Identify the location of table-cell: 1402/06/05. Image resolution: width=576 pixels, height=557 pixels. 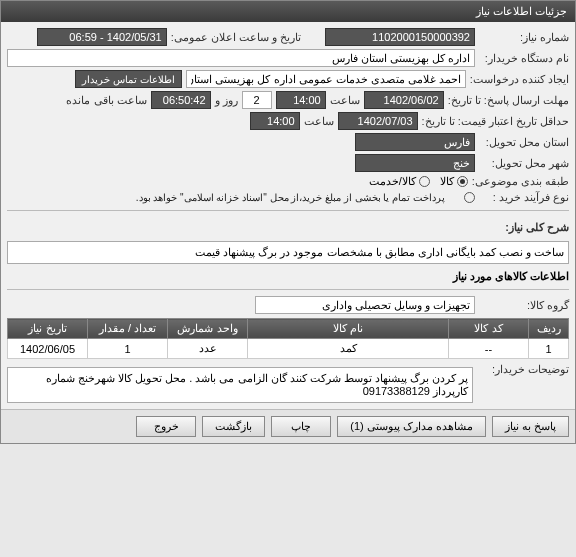
(48, 349).